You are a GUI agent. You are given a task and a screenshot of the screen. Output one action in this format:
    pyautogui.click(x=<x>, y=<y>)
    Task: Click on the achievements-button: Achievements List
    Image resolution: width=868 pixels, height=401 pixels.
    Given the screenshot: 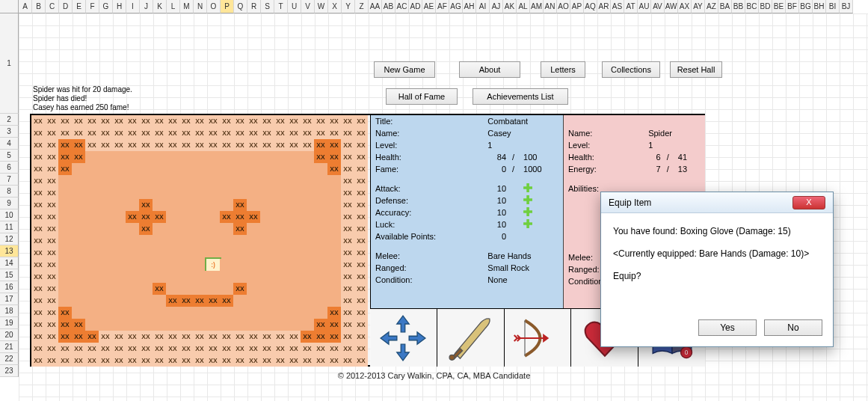 What is the action you would take?
    pyautogui.click(x=520, y=97)
    